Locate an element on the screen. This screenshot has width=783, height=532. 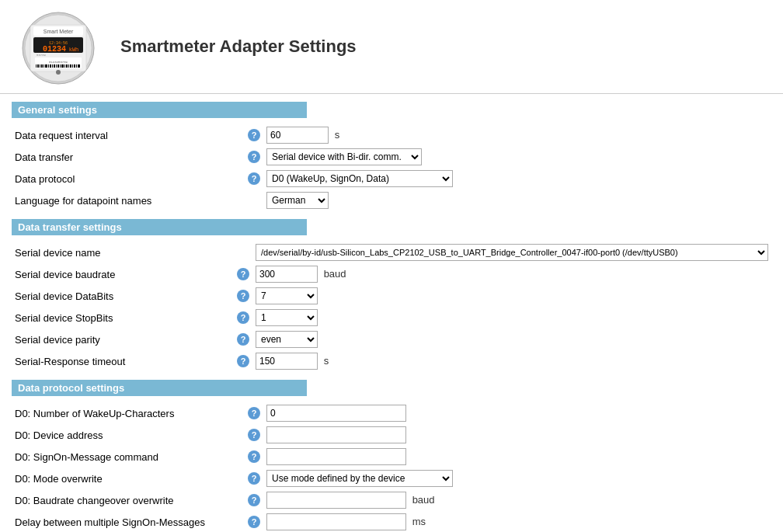
serial-databits-select: 5678 is located at coordinates (287, 296).